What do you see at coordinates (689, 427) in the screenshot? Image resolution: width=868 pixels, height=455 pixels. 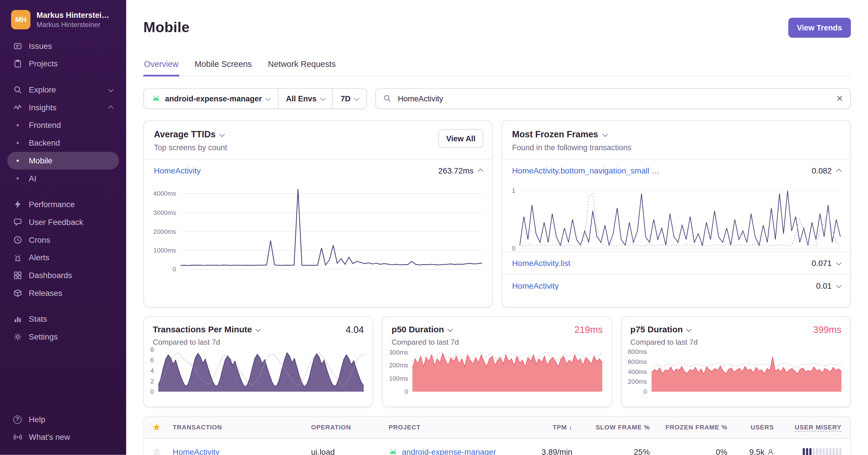 I see `col-frozen-frame: FROZEN FRAME %` at bounding box center [689, 427].